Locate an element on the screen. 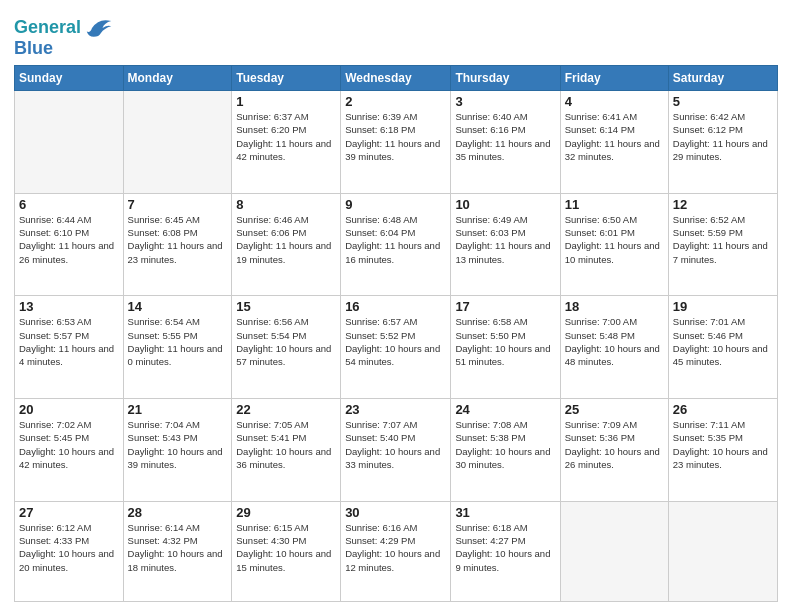  day-number: 30 is located at coordinates (396, 512).